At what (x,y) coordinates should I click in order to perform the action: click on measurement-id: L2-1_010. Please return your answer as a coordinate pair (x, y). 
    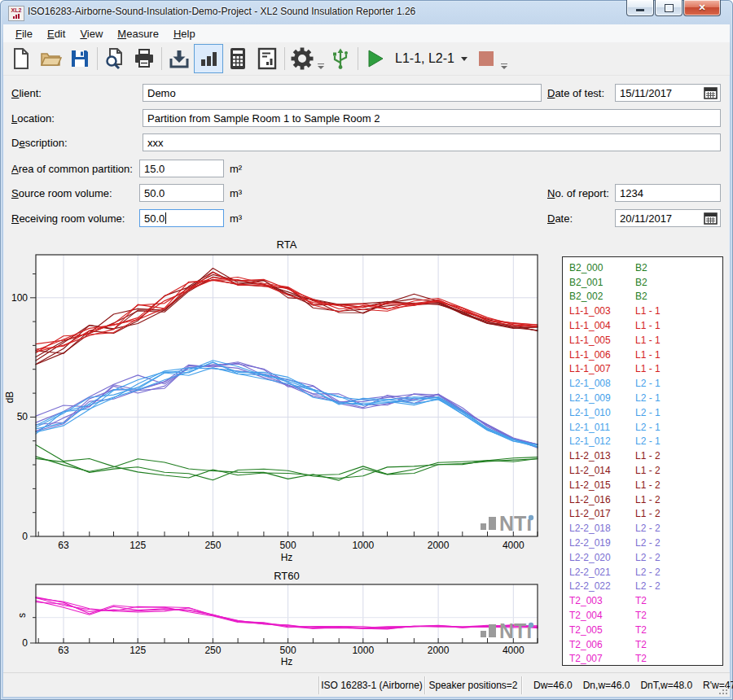
    Looking at the image, I should click on (603, 413).